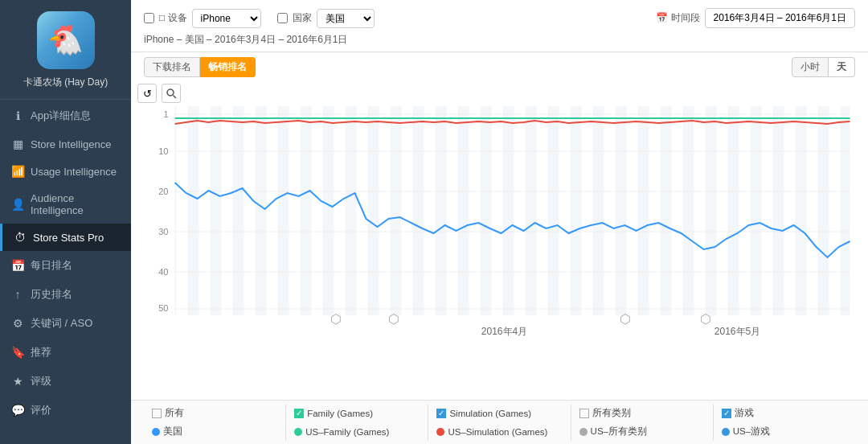 The width and height of the screenshot is (868, 444). What do you see at coordinates (166, 114) in the screenshot?
I see `svg-text: 1` at bounding box center [166, 114].